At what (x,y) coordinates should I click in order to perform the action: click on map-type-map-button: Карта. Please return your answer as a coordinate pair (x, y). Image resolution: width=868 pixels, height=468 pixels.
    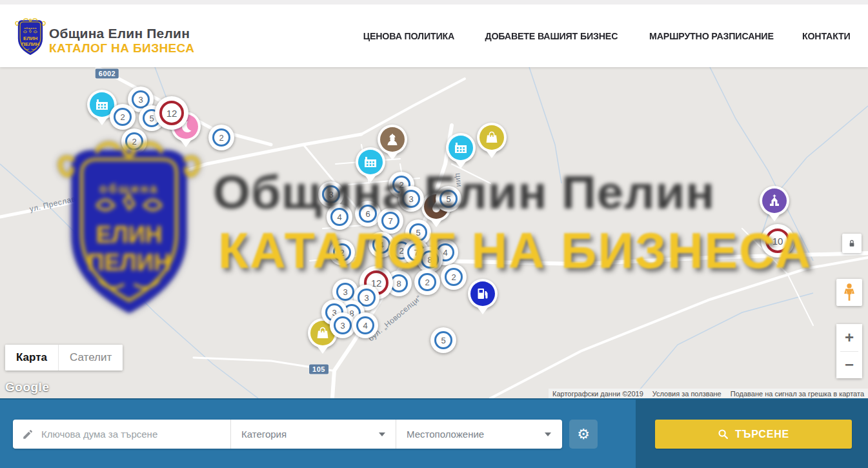
    Looking at the image, I should click on (32, 358).